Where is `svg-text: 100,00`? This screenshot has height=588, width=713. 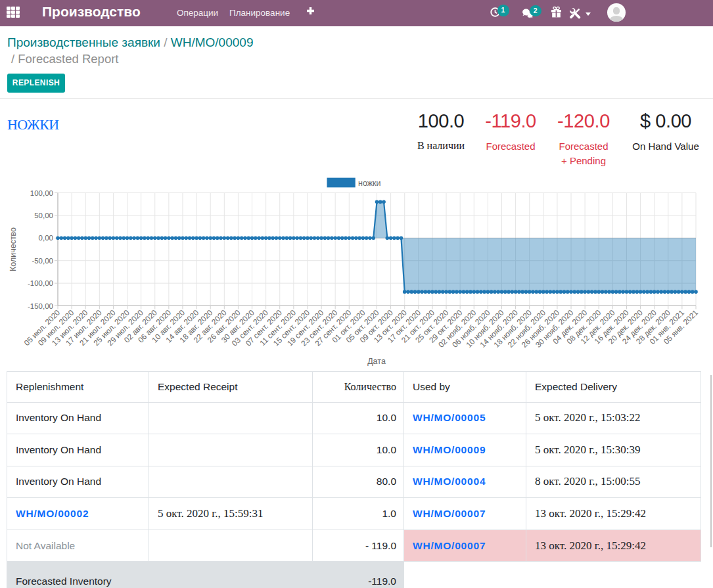
svg-text: 100,00 is located at coordinates (42, 193).